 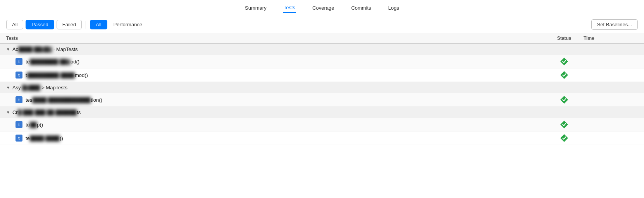 What do you see at coordinates (394, 8) in the screenshot?
I see `nav-logs: Logs` at bounding box center [394, 8].